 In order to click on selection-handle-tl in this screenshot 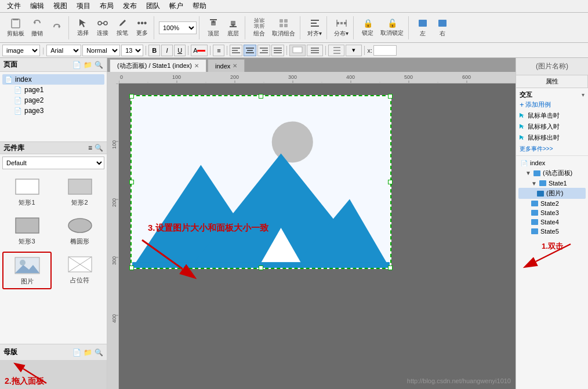, I will do `click(132, 96)`.